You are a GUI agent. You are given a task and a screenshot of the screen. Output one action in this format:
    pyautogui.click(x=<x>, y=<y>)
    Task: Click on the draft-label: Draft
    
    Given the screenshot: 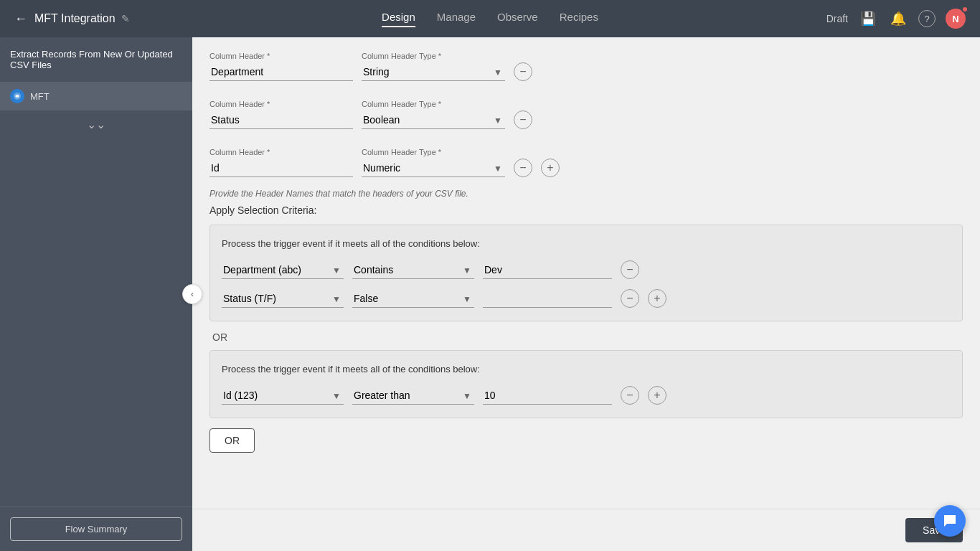 What is the action you would take?
    pyautogui.click(x=837, y=19)
    